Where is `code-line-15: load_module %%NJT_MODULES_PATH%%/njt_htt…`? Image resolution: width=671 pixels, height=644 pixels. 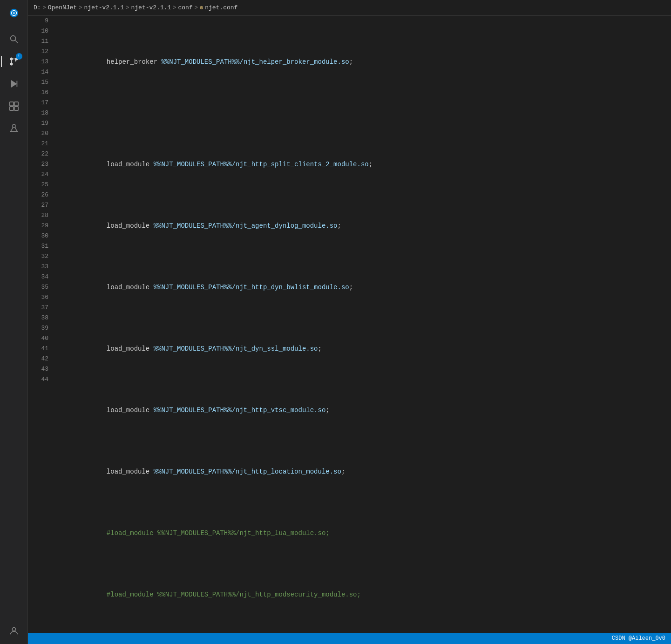 code-line-15: load_module %%NJT_MODULES_PATH%%/njt_htt… is located at coordinates (365, 410).